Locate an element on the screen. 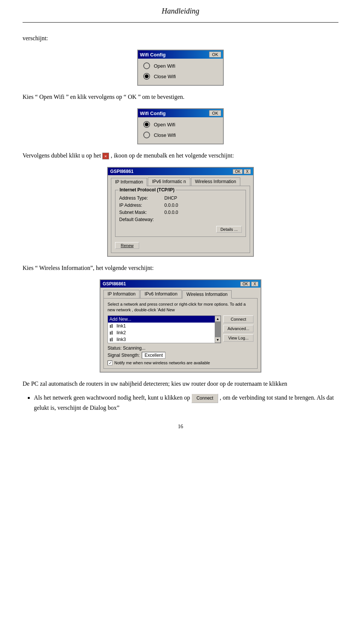 The height and width of the screenshot is (644, 361). wireless-list-item-link2: link2 is located at coordinates (161, 333).